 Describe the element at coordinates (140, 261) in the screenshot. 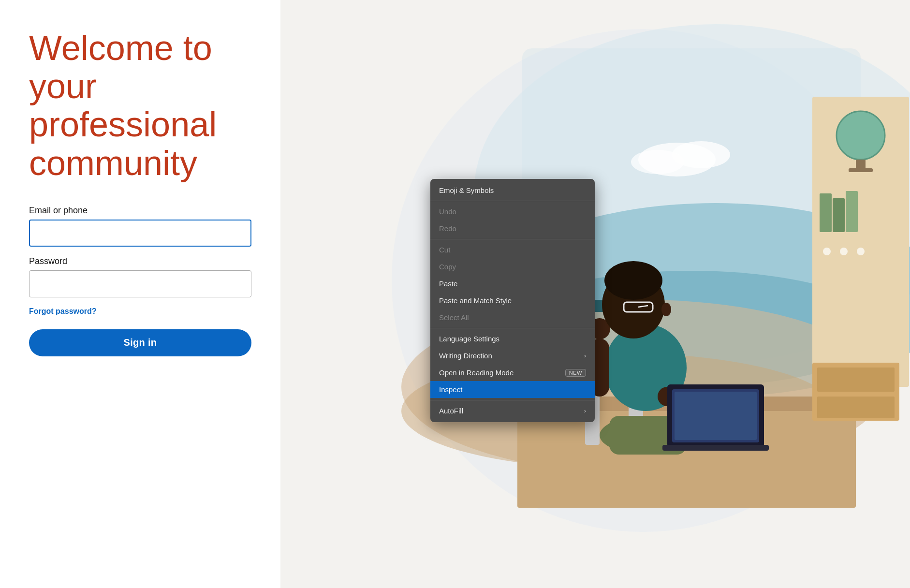

I see `password-label: Password` at that location.